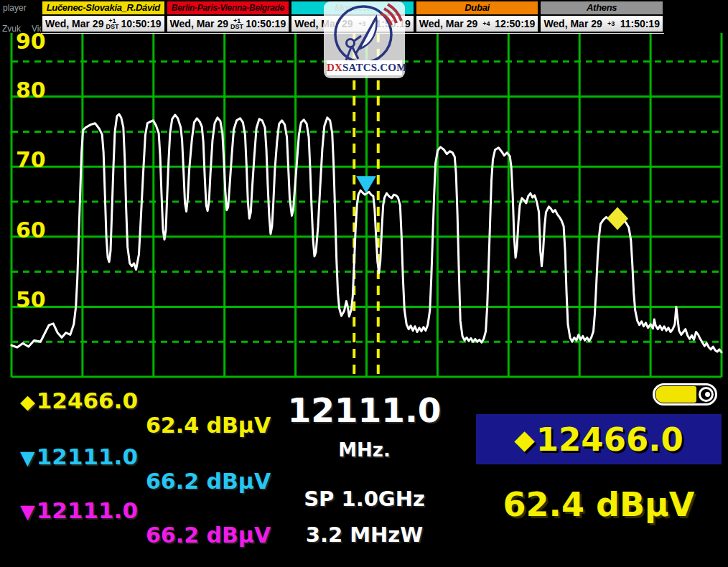 The width and height of the screenshot is (728, 567). What do you see at coordinates (602, 24) in the screenshot?
I see `clock-time-row: Wed, Mar 29 +3 11:50:19` at bounding box center [602, 24].